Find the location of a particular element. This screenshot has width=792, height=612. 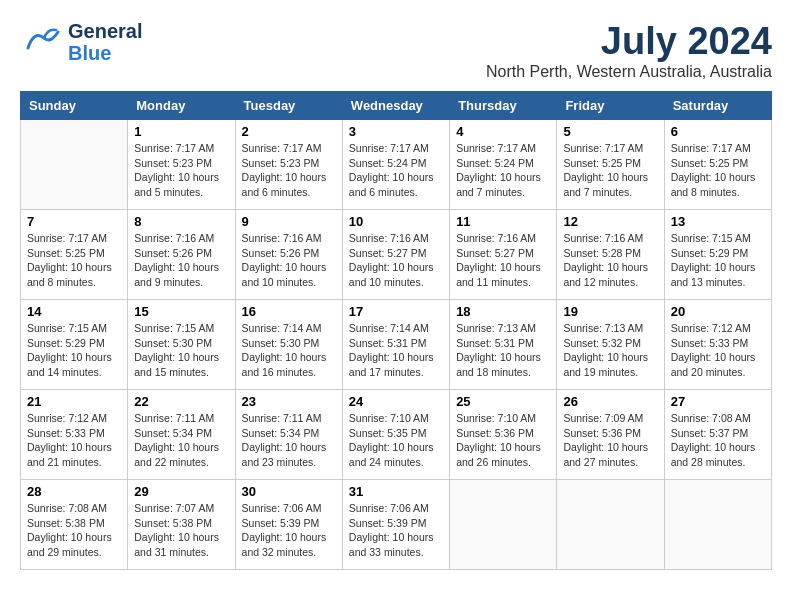

cell-day-number: 2 is located at coordinates (289, 132).